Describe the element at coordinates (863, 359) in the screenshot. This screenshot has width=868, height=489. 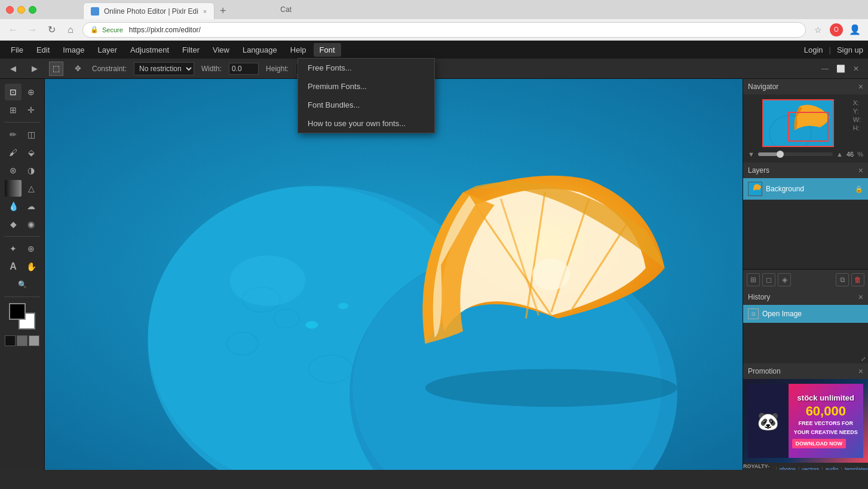
I see `history-expand-icon: ⤢` at that location.